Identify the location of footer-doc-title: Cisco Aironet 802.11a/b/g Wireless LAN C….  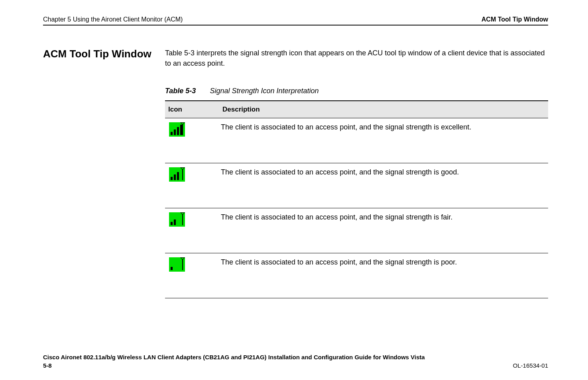
(234, 357).